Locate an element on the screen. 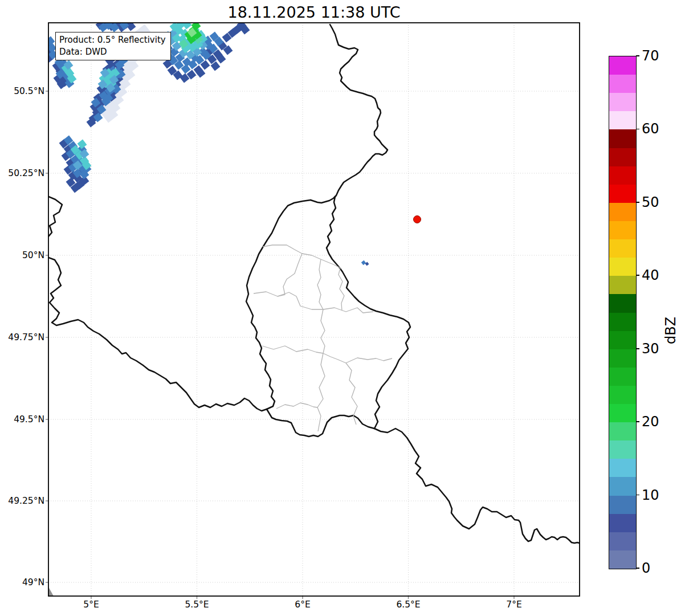 This screenshot has height=616, width=685. radar-site-marker is located at coordinates (417, 220).